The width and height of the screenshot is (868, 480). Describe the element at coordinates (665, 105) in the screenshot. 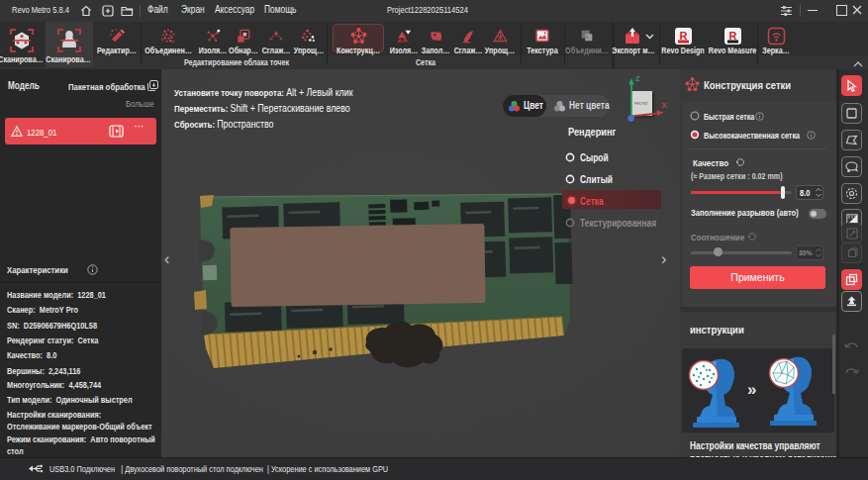

I see `svg-text: X` at that location.